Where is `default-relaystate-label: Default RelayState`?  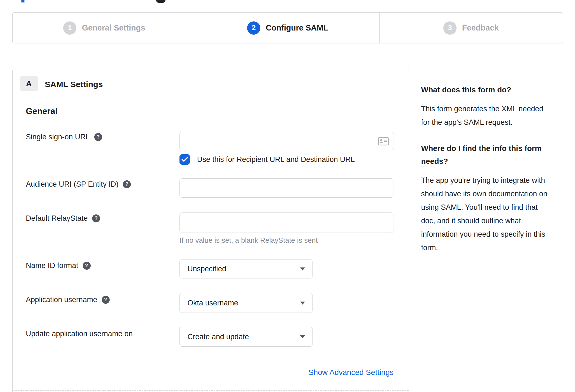 default-relaystate-label: Default RelayState is located at coordinates (63, 218).